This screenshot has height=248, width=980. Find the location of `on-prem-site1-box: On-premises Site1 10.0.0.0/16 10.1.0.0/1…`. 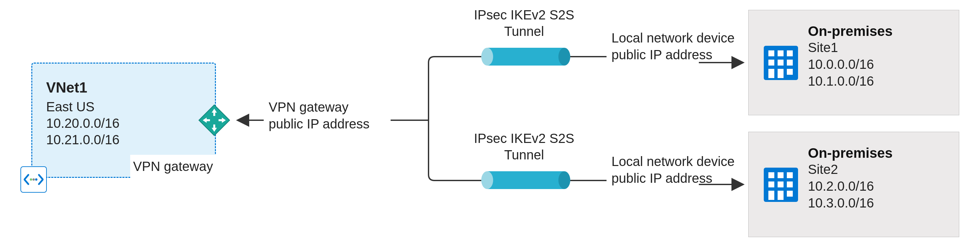

on-prem-site1-box: On-premises Site1 10.0.0.0/16 10.1.0.0/1… is located at coordinates (854, 62).